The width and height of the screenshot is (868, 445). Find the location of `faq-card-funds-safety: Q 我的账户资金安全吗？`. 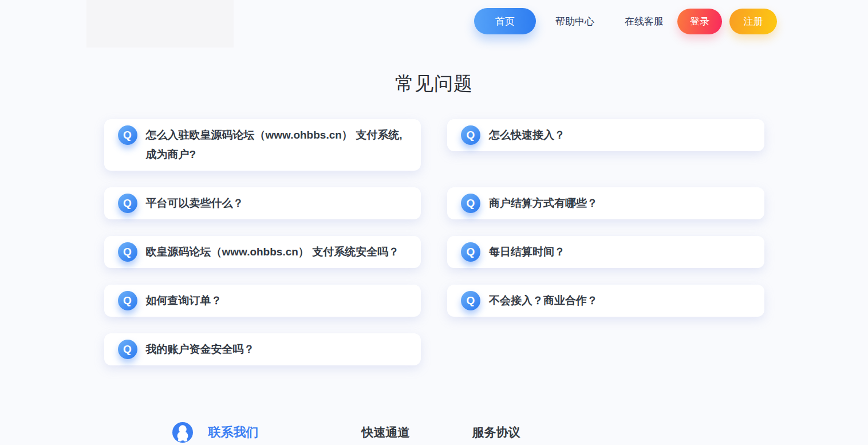

faq-card-funds-safety: Q 我的账户资金安全吗？ is located at coordinates (263, 349).